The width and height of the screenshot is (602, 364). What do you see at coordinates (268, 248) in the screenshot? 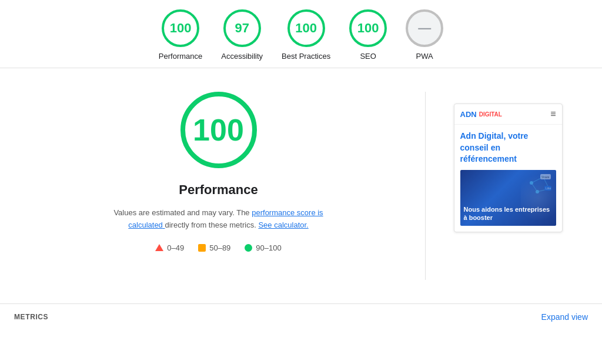
I see `legend-range-good: 90–100` at bounding box center [268, 248].